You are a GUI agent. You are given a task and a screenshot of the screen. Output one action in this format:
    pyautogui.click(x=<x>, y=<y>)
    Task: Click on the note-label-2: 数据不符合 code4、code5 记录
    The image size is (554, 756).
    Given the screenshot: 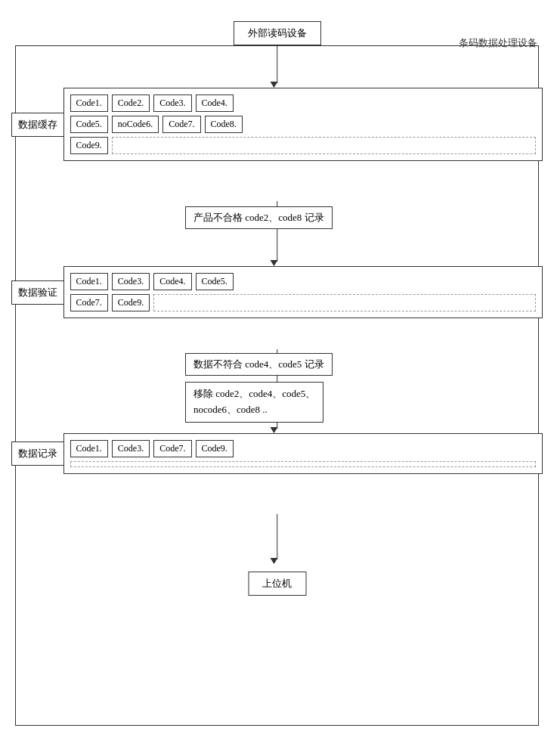 What is the action you would take?
    pyautogui.click(x=258, y=364)
    